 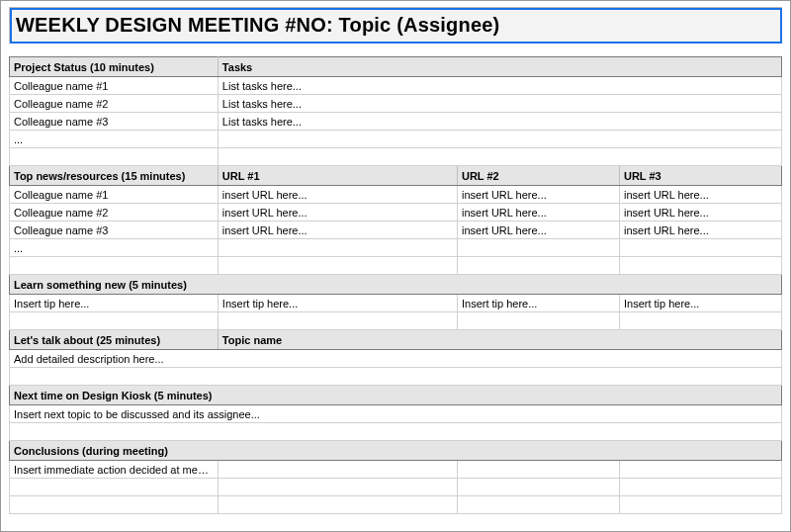 I want to click on conclusions-header-row: Conclusions (during meeting), so click(x=396, y=451).